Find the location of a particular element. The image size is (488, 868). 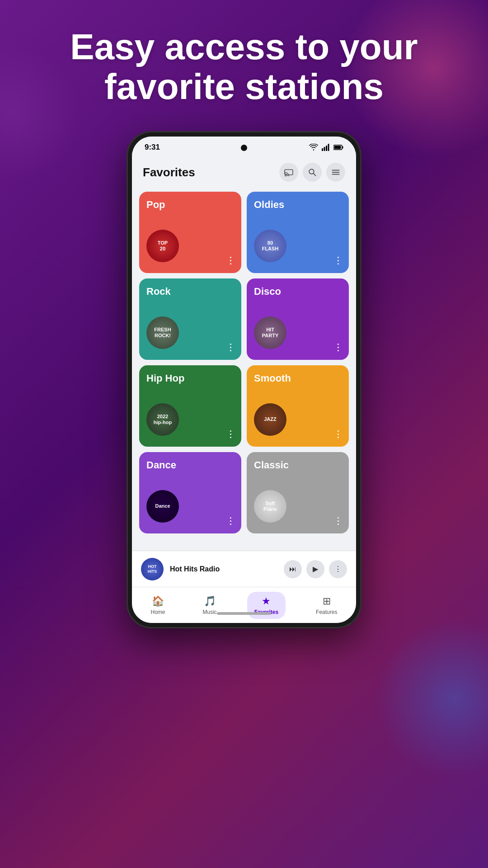

station-card-rock: Rock FRESHROCK! ⋮ is located at coordinates (190, 319).